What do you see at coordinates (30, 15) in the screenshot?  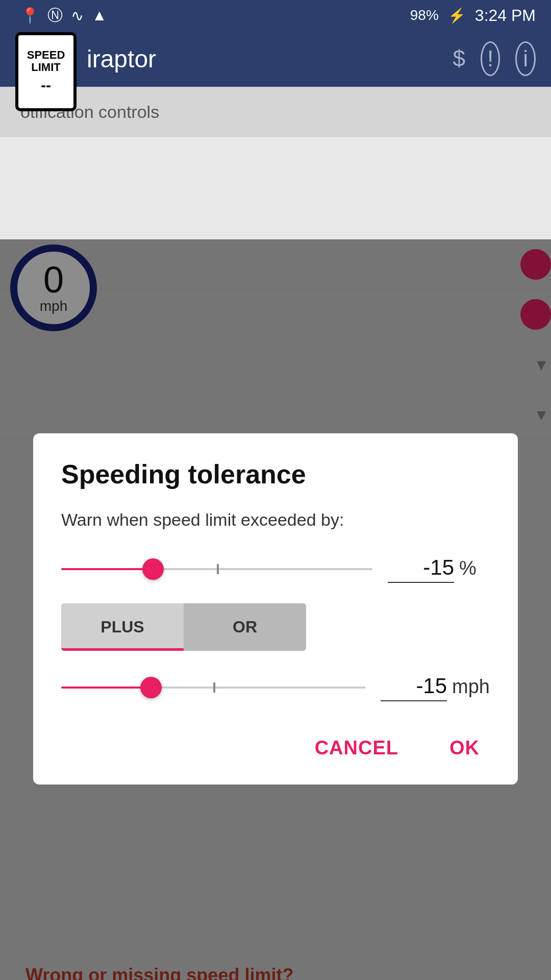 I see `location-icon: 📍` at bounding box center [30, 15].